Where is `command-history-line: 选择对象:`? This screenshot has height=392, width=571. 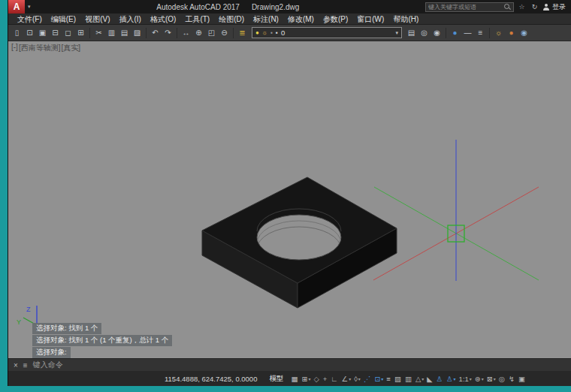 command-history-line: 选择对象: is located at coordinates (51, 353).